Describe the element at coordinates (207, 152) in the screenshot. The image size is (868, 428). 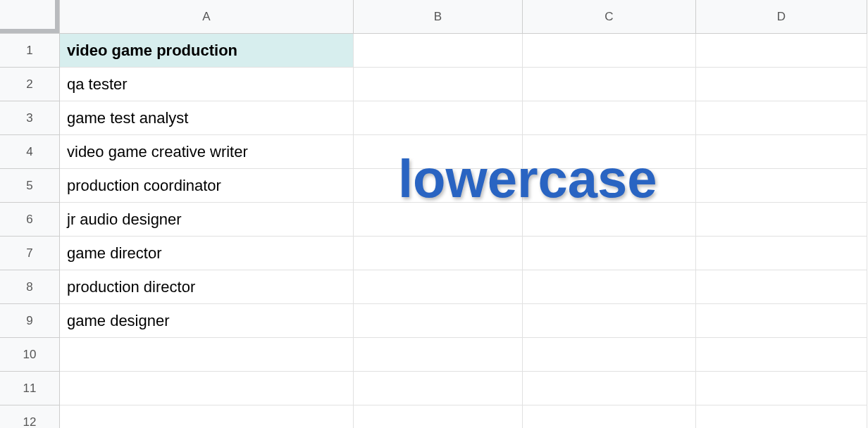
I see `cell-a4: video game creative writer` at that location.